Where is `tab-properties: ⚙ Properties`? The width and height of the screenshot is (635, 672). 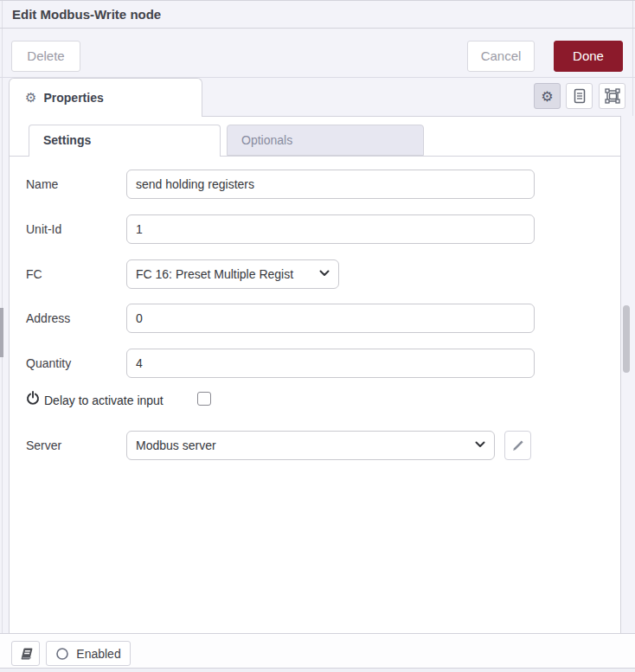
tab-properties: ⚙ Properties is located at coordinates (106, 97).